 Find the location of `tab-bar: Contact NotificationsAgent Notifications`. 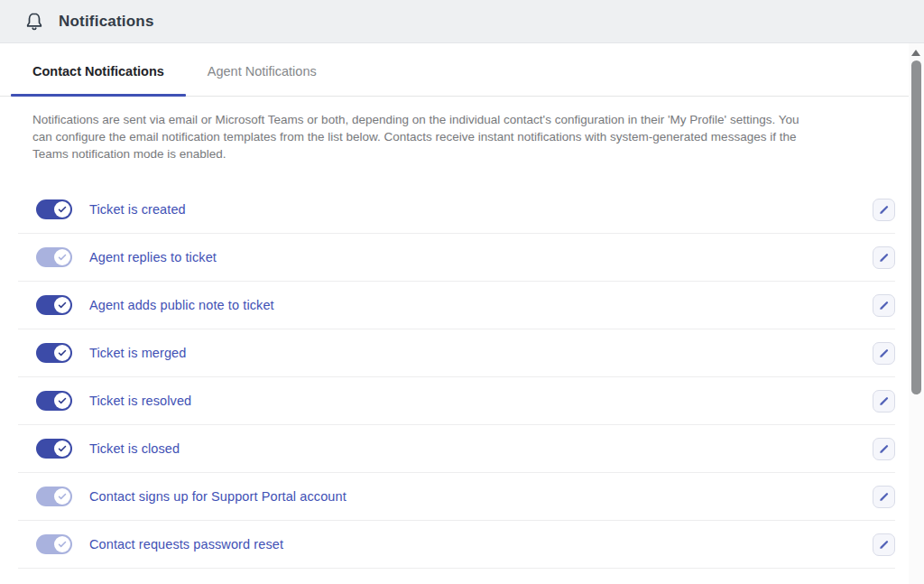

tab-bar: Contact NotificationsAgent Notifications is located at coordinates (462, 70).